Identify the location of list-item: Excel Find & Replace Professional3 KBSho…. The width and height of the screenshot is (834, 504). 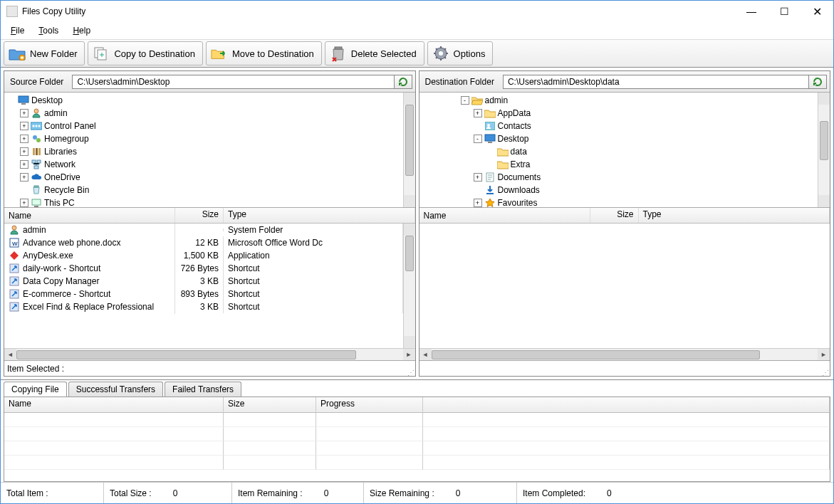
(204, 307).